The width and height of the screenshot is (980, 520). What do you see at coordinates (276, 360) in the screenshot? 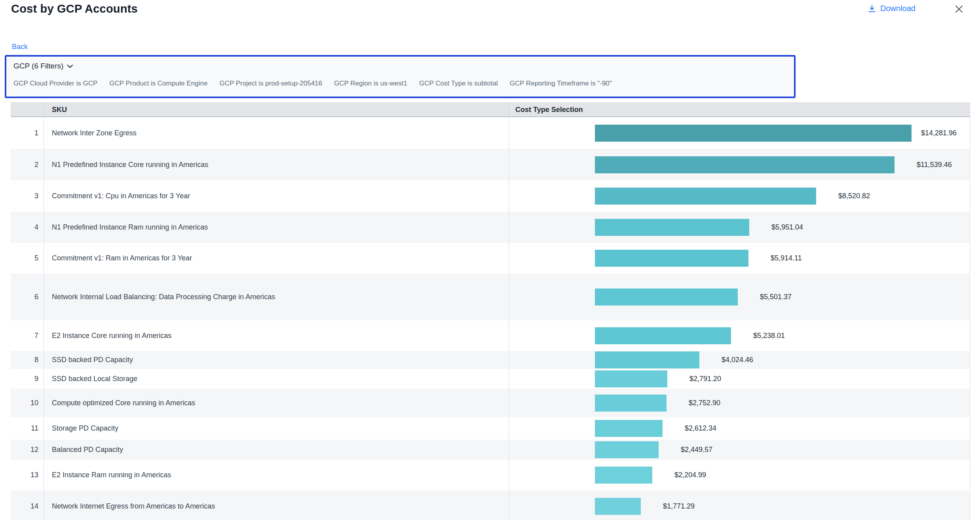
I see `sku-cell: SSD backed PD Capacity` at bounding box center [276, 360].